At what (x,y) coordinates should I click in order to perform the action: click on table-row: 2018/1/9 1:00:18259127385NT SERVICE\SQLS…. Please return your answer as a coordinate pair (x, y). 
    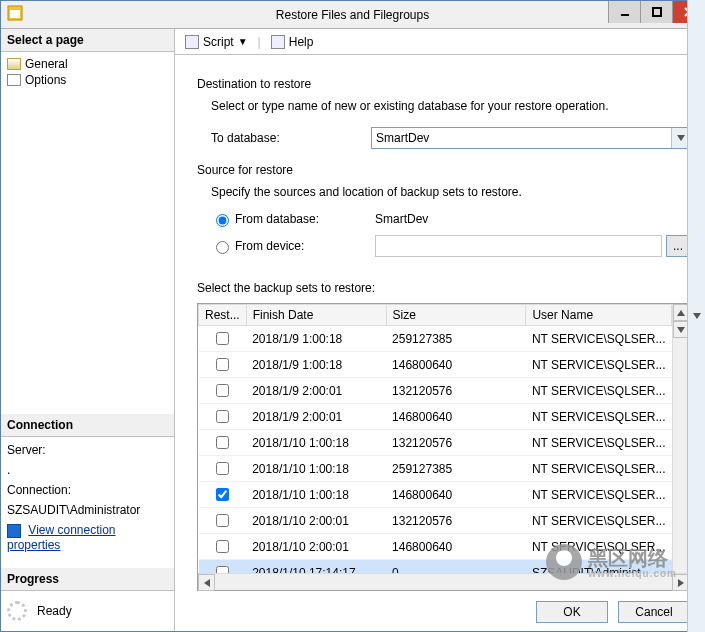
    Looking at the image, I should click on (436, 339).